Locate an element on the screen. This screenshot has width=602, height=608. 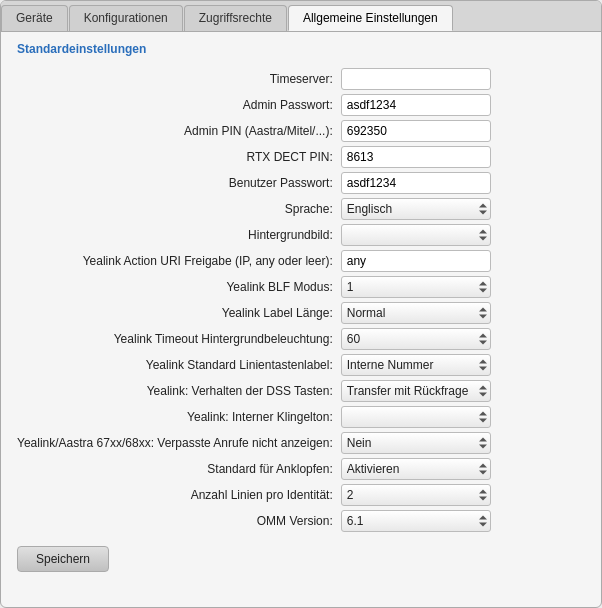
field-hintergrundbild is located at coordinates (463, 235).